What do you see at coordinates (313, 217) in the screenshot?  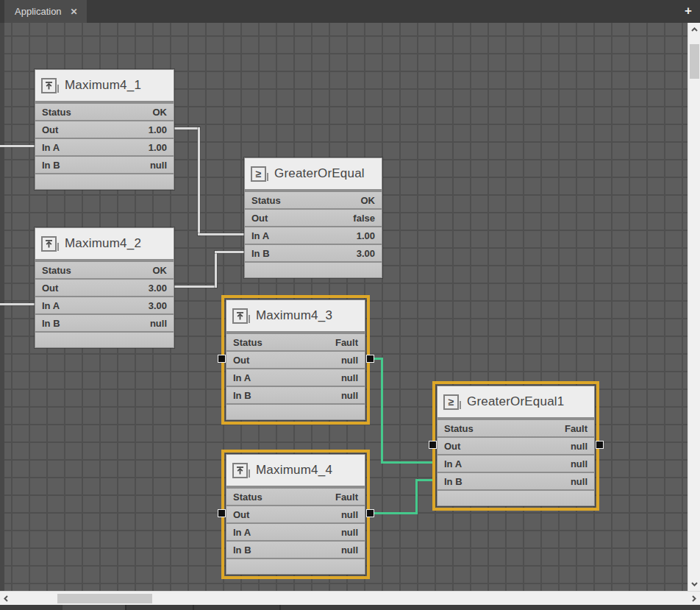 I see `node-row-out: Outfalse` at bounding box center [313, 217].